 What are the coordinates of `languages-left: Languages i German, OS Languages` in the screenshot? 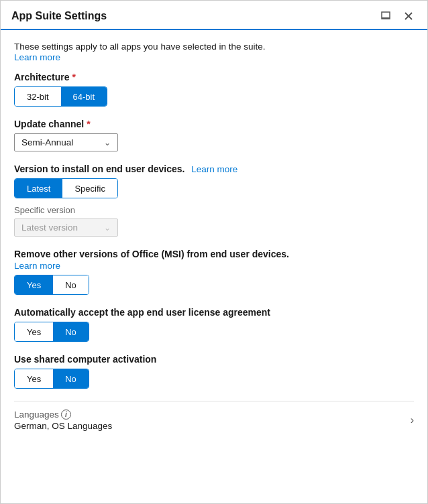 It's located at (63, 420).